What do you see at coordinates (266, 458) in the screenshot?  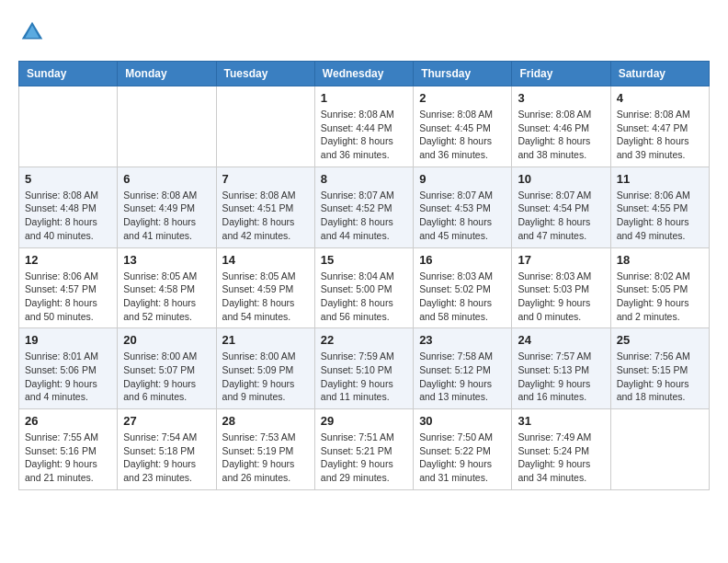 I see `day-info: Sunrise: 7:53 AM Sunset: 5:19 PM Dayligh…` at bounding box center [266, 458].